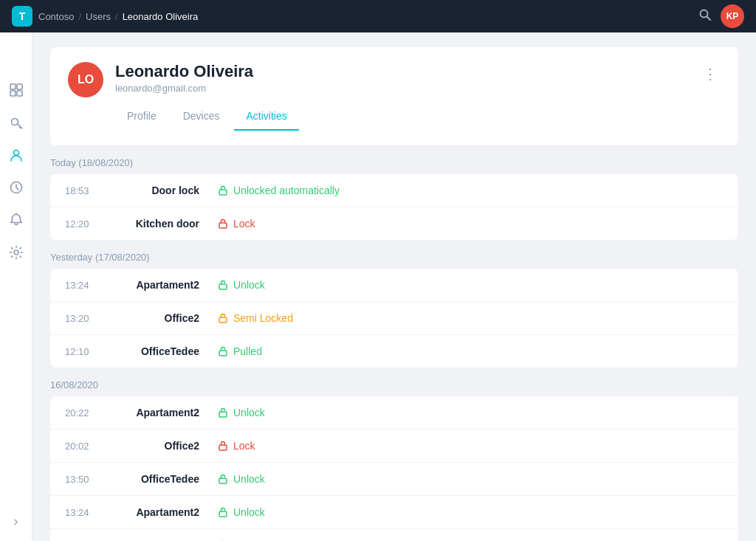 The height and width of the screenshot is (541, 756). I want to click on activity-time: 12:20, so click(83, 224).